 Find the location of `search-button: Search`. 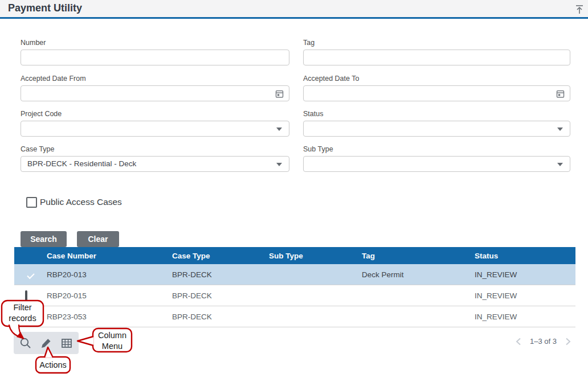

search-button: Search is located at coordinates (43, 239).